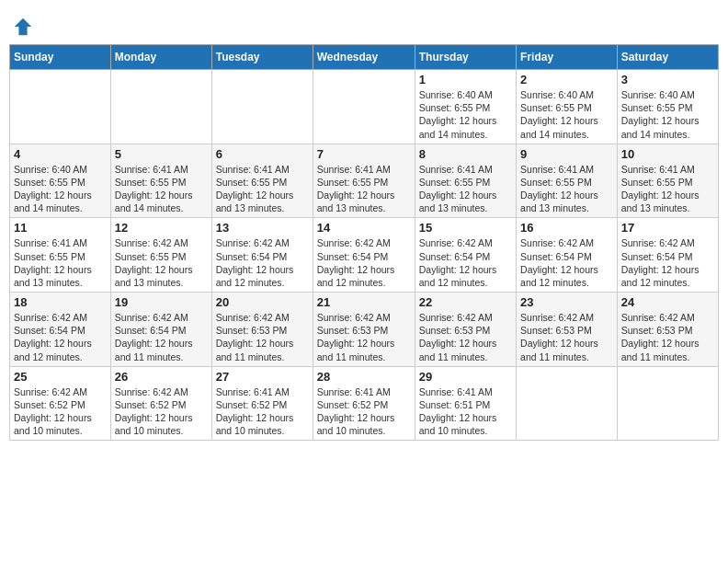 This screenshot has width=728, height=563. I want to click on calendar-week-row: 4Sunrise: 6:40 AM Sunset: 6:55 PM Daylig…, so click(364, 180).